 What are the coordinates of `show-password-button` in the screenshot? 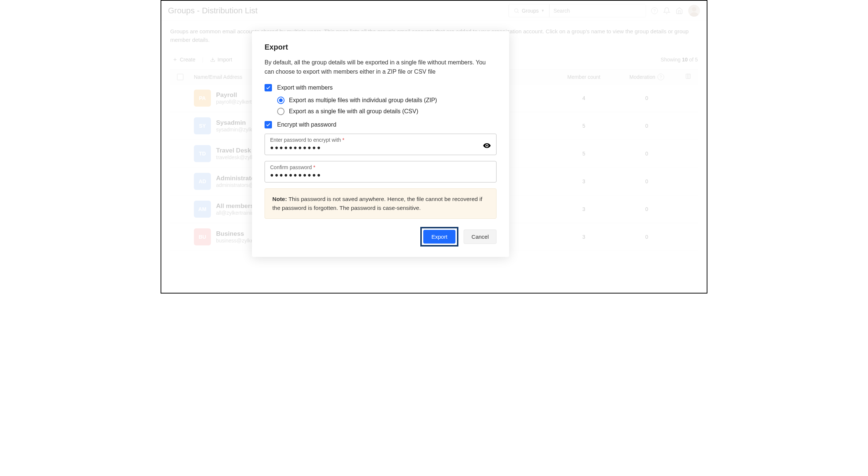 It's located at (487, 146).